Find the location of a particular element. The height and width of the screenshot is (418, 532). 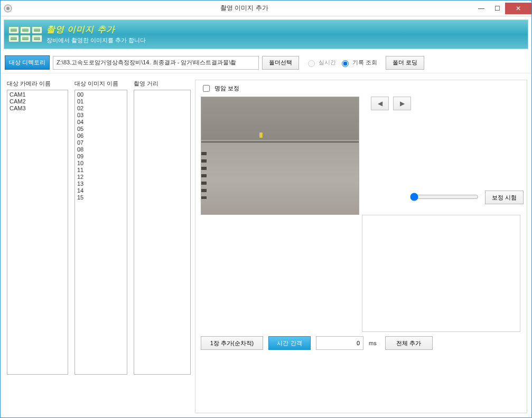

radio-history-label: 기록 조회 is located at coordinates (365, 62).